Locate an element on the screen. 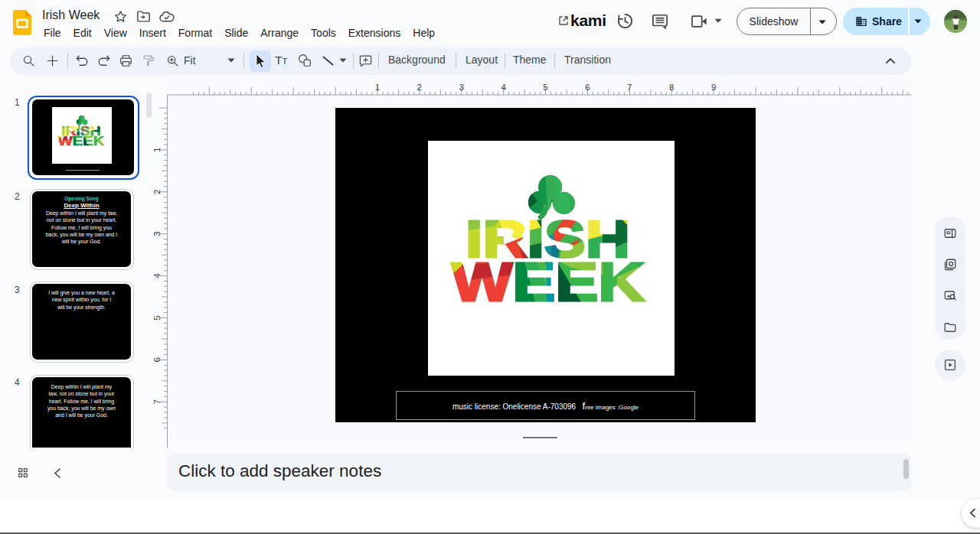  svg-text: 8 is located at coordinates (671, 87).